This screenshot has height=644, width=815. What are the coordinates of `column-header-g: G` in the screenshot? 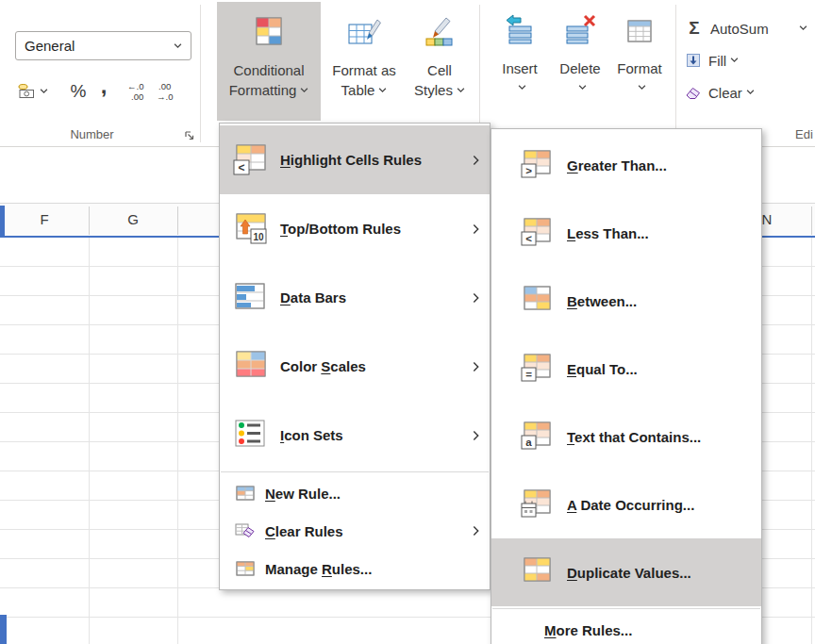 It's located at (133, 219).